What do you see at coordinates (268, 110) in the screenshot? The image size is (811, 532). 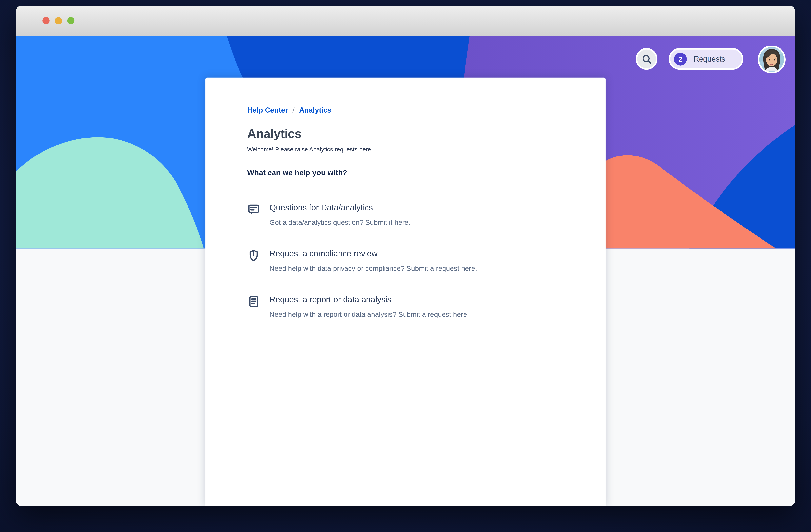 I see `breadcrumb-link-help-center: Help Center` at bounding box center [268, 110].